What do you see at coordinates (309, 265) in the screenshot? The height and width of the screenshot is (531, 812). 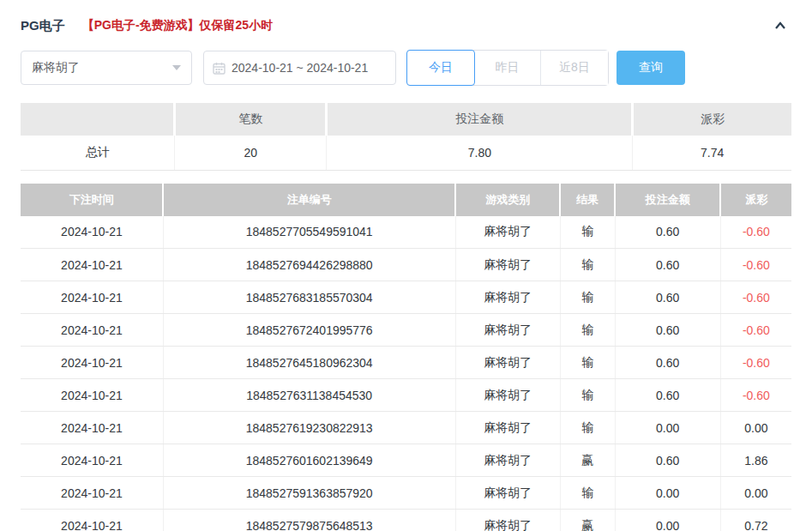 I see `cell-order-id: 1848527694426298880` at bounding box center [309, 265].